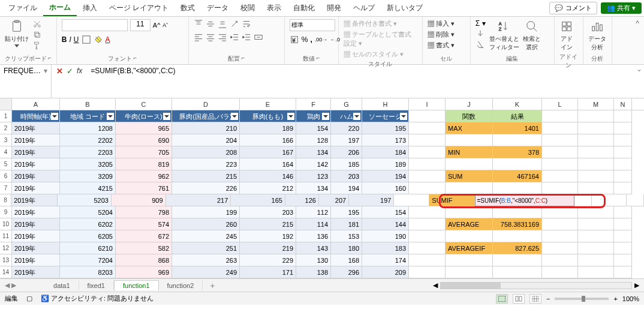  What do you see at coordinates (88, 128) in the screenshot?
I see `cell: 1208` at bounding box center [88, 128].